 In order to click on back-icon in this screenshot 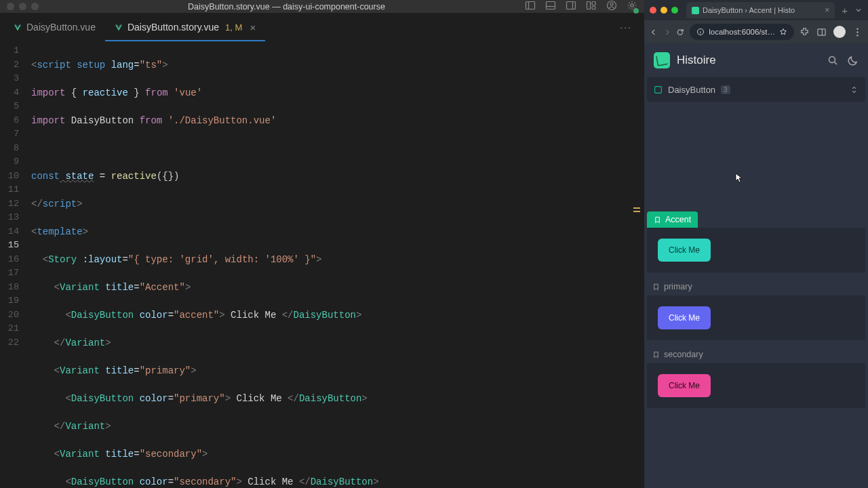, I will do `click(654, 33)`.